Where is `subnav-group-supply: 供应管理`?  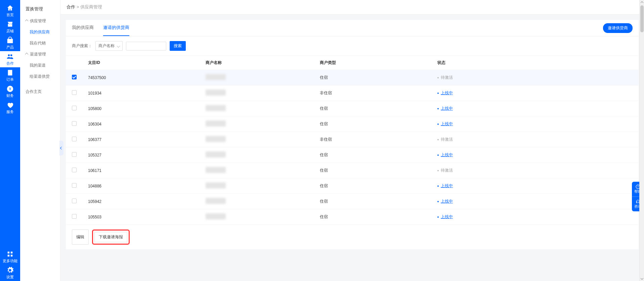
subnav-group-supply: 供应管理 is located at coordinates (40, 21).